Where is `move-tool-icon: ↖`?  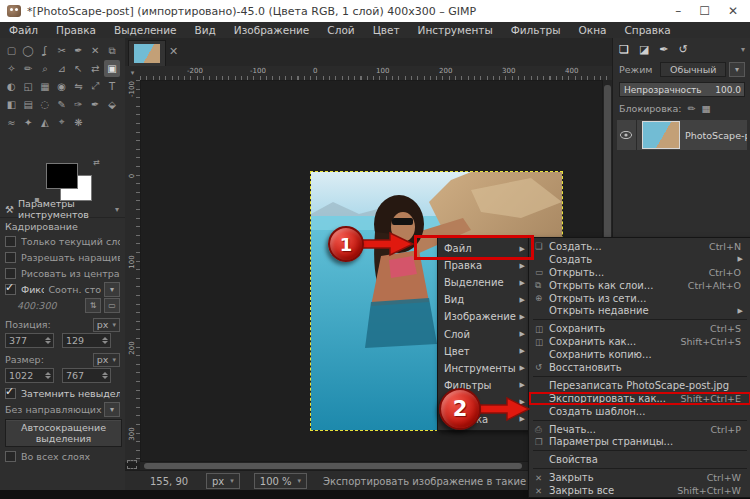
move-tool-icon: ↖ is located at coordinates (79, 68).